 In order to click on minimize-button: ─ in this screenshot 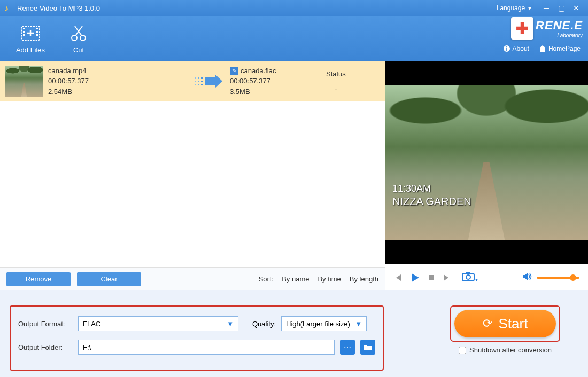, I will do `click(546, 8)`.